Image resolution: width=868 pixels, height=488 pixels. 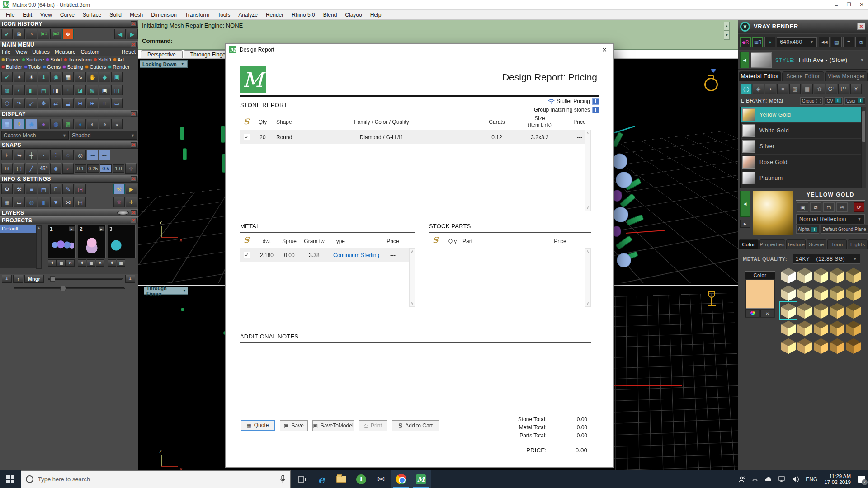 I want to click on snap-axis-icon: ⟀, so click(x=68, y=168).